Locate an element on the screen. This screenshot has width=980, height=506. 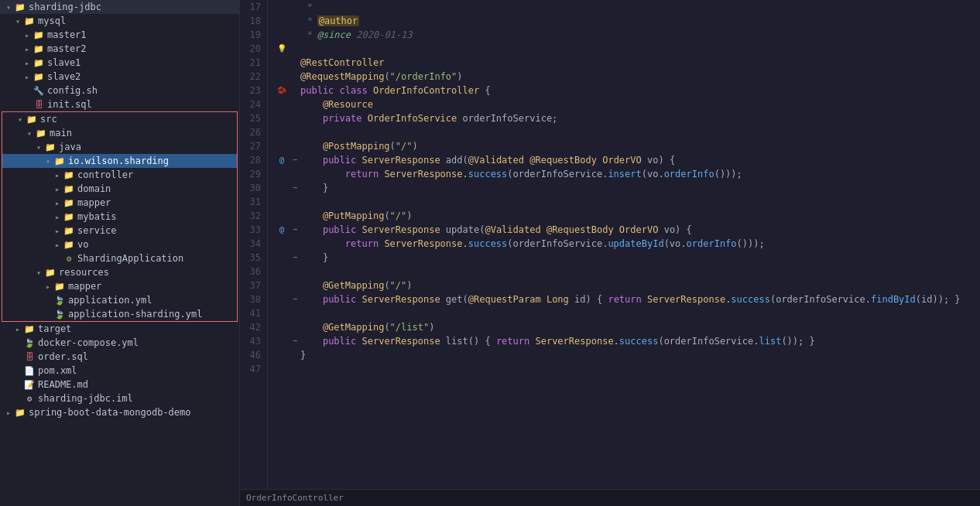
sidebar-item-io.wilson.sharding: ▾📁io.wilson.sharding is located at coordinates (119, 161).